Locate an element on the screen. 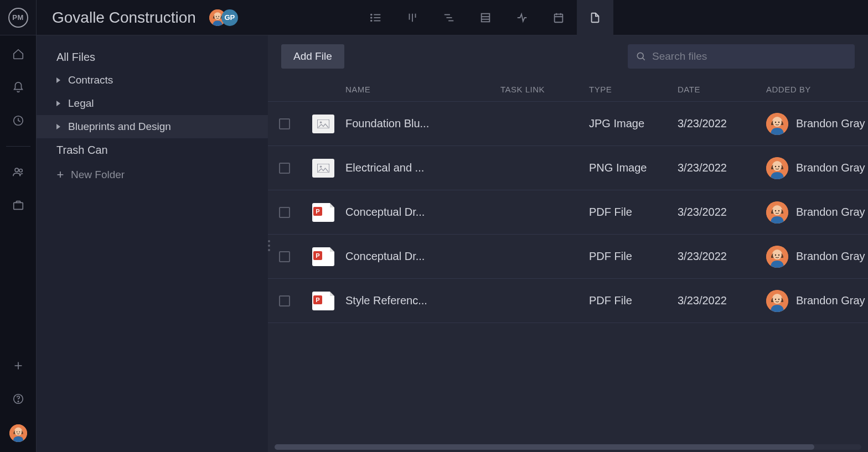  tree-trash: Trash Can is located at coordinates (152, 150).